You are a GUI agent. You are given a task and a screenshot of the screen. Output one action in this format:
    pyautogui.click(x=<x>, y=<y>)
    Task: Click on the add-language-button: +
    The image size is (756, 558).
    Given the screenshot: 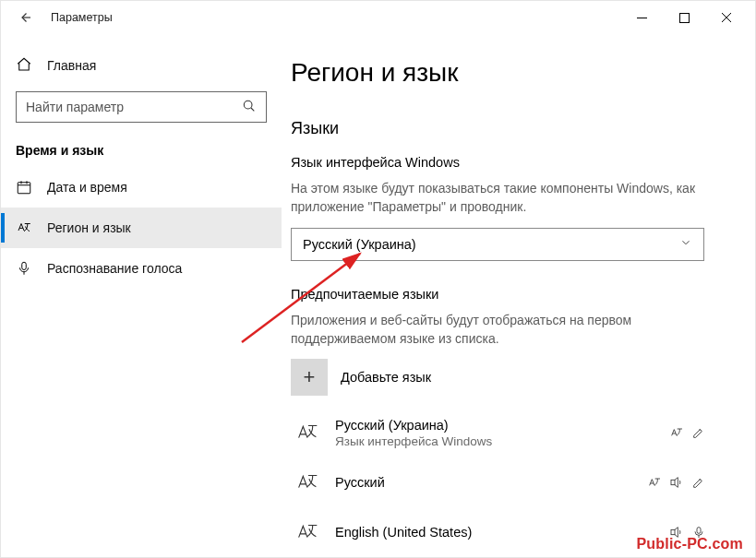 What is the action you would take?
    pyautogui.click(x=309, y=377)
    